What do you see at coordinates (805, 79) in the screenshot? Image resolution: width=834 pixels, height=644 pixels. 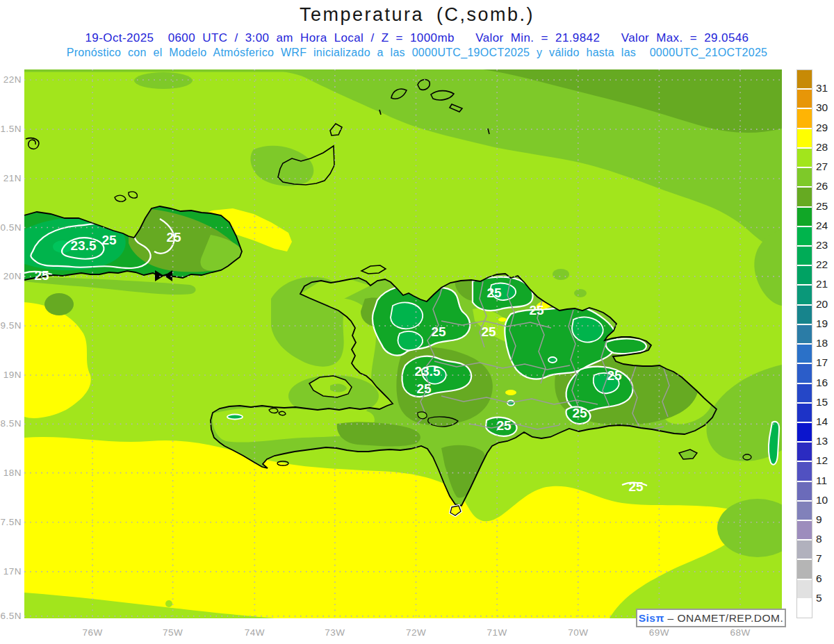 I see `colorbar-segment: 31` at bounding box center [805, 79].